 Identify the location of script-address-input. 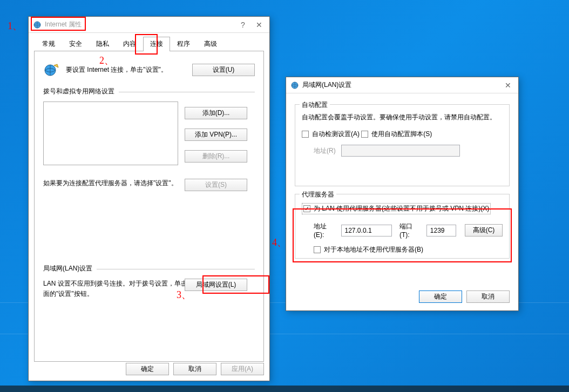
(401, 151).